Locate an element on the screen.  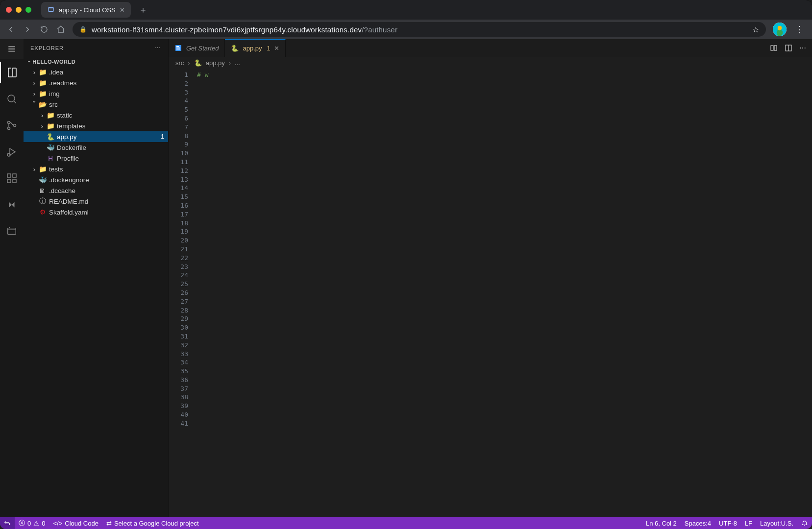
tree-folder-readmes: ›📁.readmes is located at coordinates (96, 83).